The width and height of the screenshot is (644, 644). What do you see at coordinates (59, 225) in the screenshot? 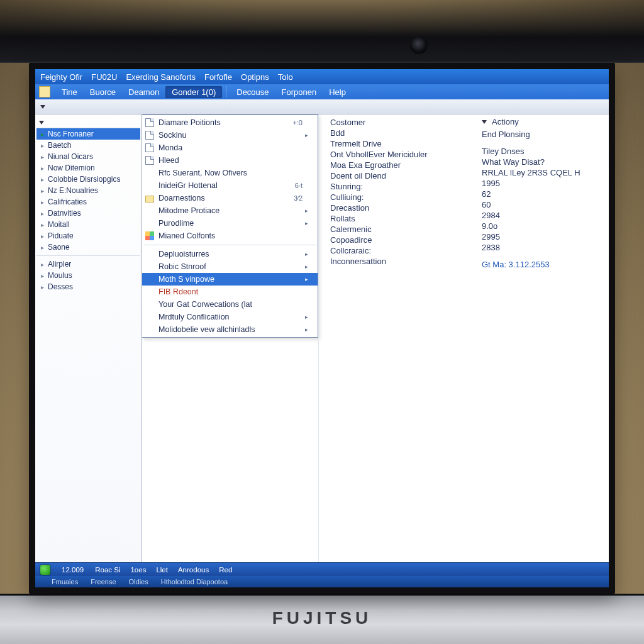
I see `sidebar-item-label: Moitall` at bounding box center [59, 225].